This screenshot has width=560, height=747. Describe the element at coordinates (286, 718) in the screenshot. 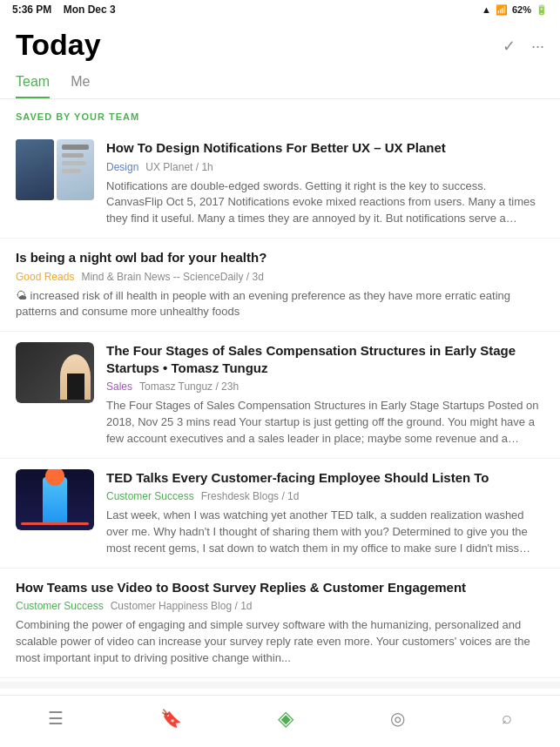

I see `home-icon: ◈` at that location.